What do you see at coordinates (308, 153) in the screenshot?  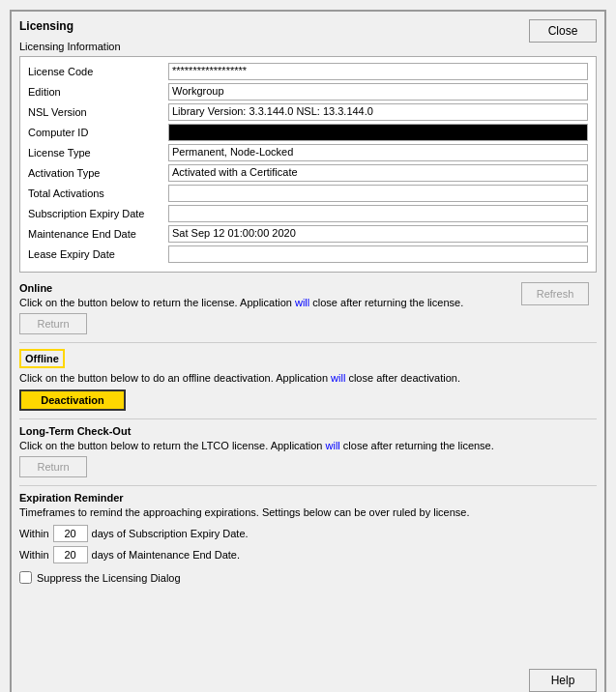 I see `info-row: License TypePermanent, Node-Locked` at bounding box center [308, 153].